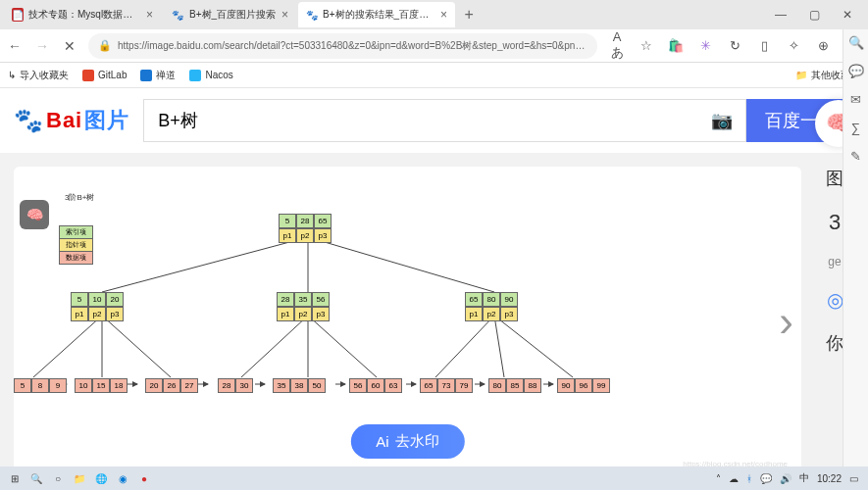  Describe the element at coordinates (515, 386) in the screenshot. I see `leaf-node: 808588` at that location.